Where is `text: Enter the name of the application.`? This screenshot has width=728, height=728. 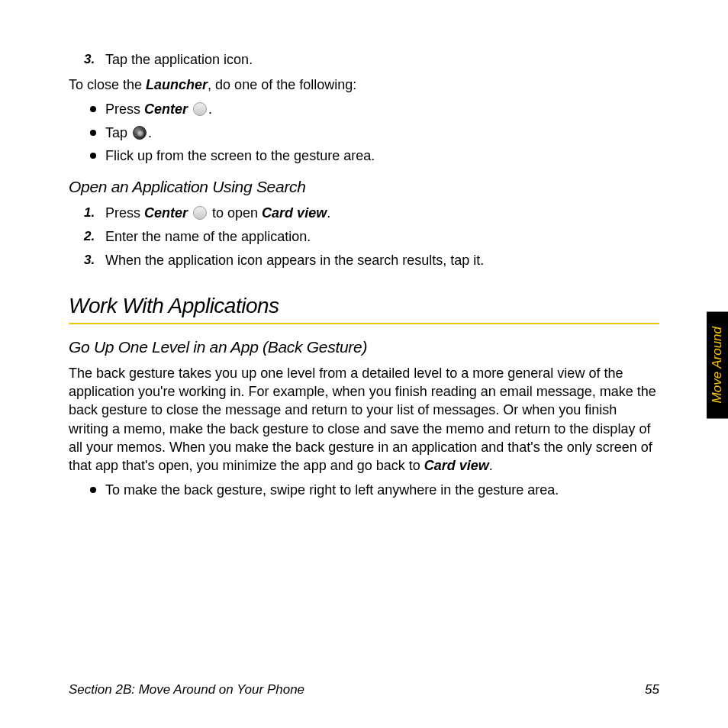 text: Enter the name of the application. is located at coordinates (208, 237).